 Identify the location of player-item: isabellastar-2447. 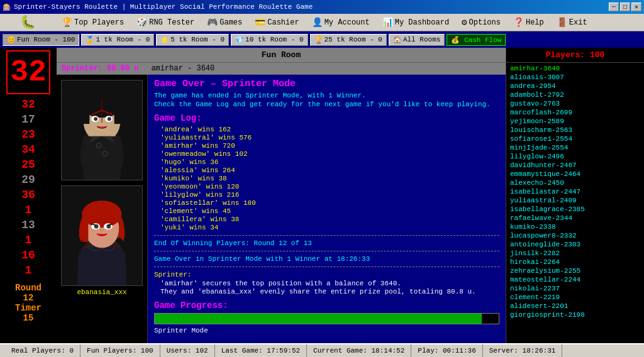
(575, 192).